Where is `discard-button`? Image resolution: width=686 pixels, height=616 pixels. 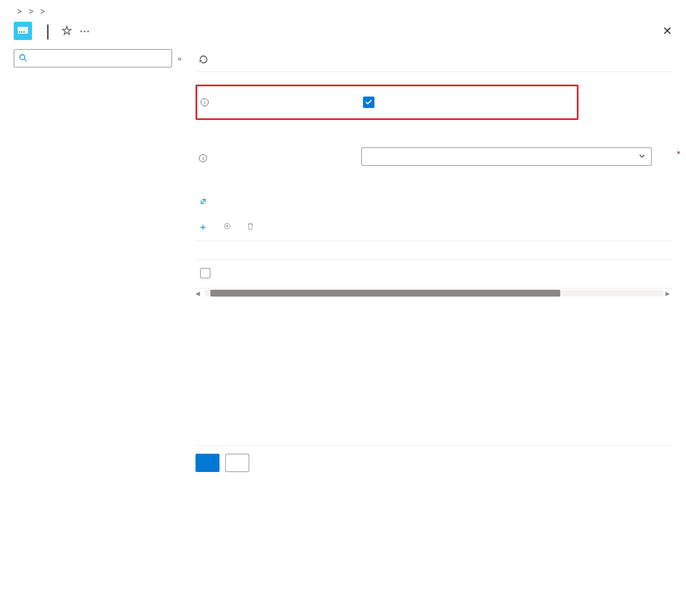 discard-button is located at coordinates (237, 463).